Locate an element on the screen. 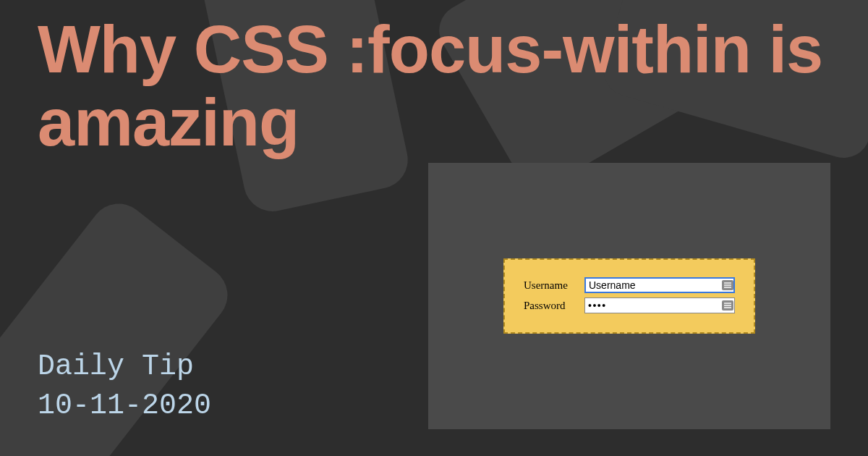 Image resolution: width=868 pixels, height=456 pixels. username-input-wrap is located at coordinates (660, 285).